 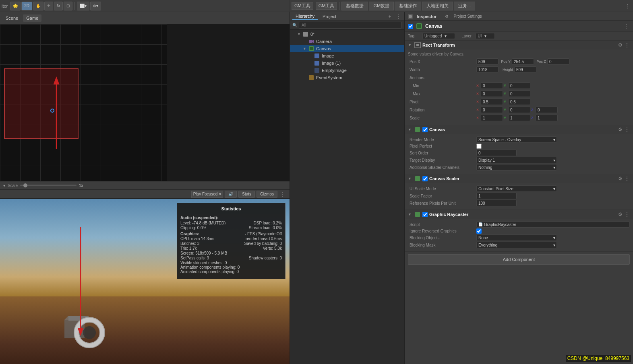 What do you see at coordinates (517, 238) in the screenshot?
I see `blocking-objects-dropdown: None ▾` at bounding box center [517, 238].